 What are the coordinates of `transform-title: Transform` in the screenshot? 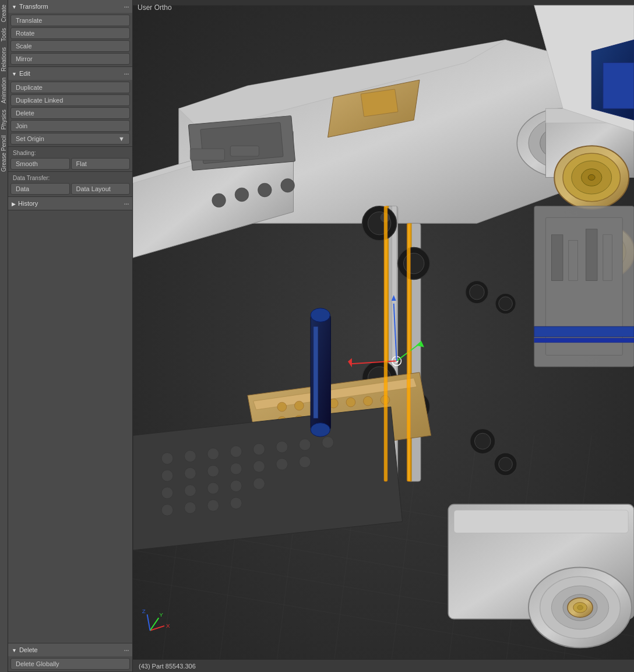 It's located at (34, 6).